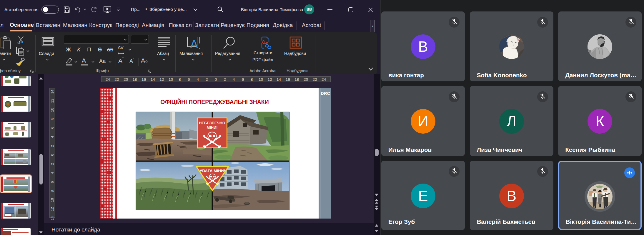  I want to click on svg-text: A, so click(194, 43).